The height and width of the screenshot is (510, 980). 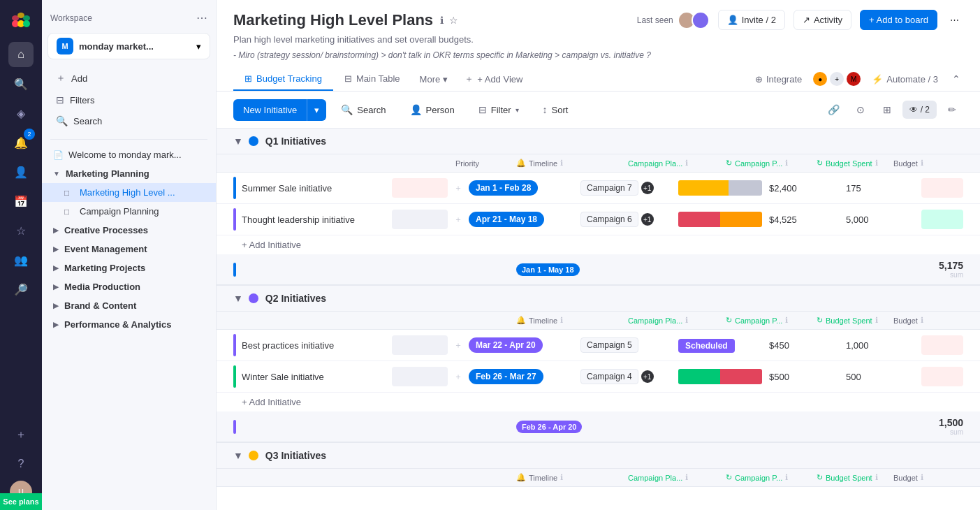 I want to click on nav-performance-analytics: ▶ Performance & Analytics, so click(x=129, y=324).